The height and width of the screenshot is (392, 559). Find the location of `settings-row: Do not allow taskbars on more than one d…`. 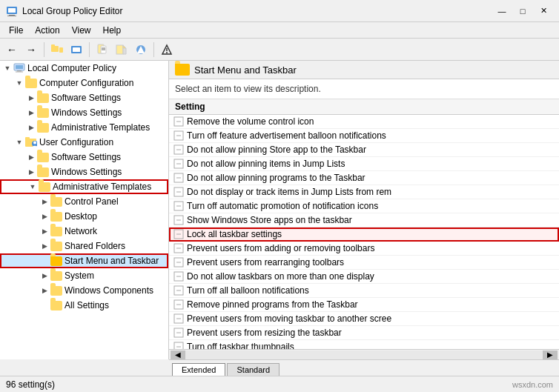

settings-row: Do not allow taskbars on more than one d… is located at coordinates (364, 277).